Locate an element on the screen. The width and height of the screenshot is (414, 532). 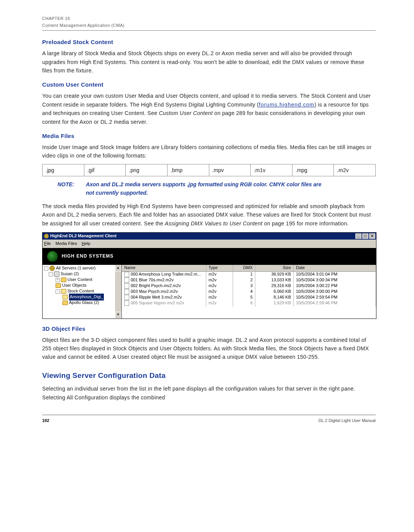
maximize-button: □ is located at coordinates (365, 236).